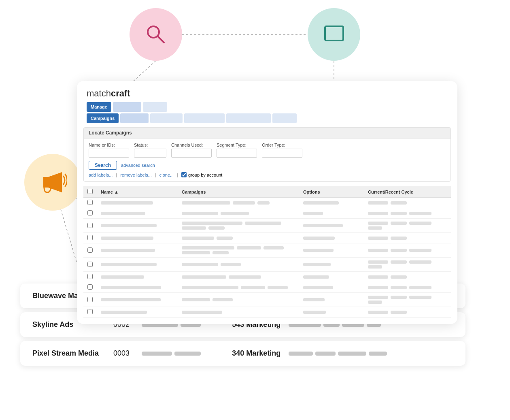 The height and width of the screenshot is (420, 510). Describe the element at coordinates (138, 165) in the screenshot. I see `advanced-search-link: advanced search` at that location.